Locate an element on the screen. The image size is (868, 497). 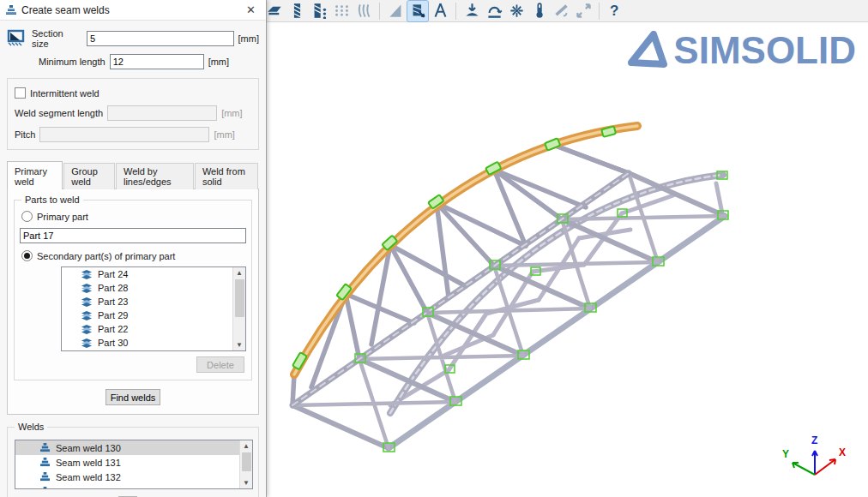
primary-part-radio is located at coordinates (27, 216).